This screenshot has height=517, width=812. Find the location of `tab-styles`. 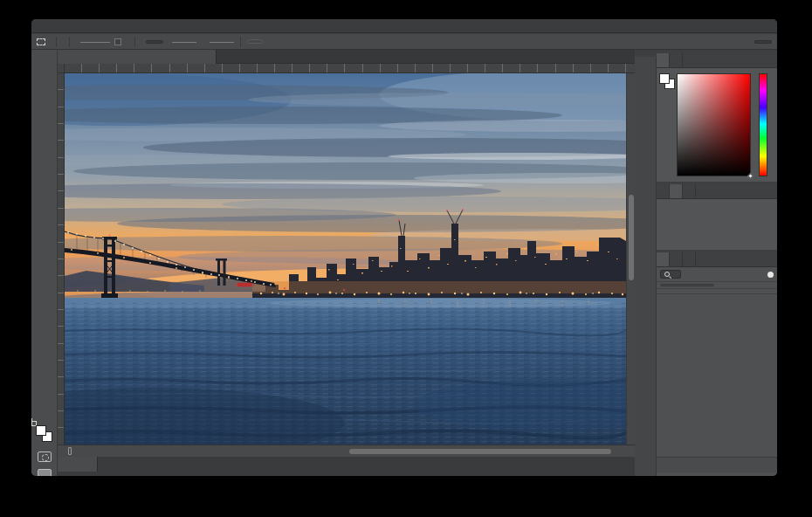

tab-styles is located at coordinates (690, 191).